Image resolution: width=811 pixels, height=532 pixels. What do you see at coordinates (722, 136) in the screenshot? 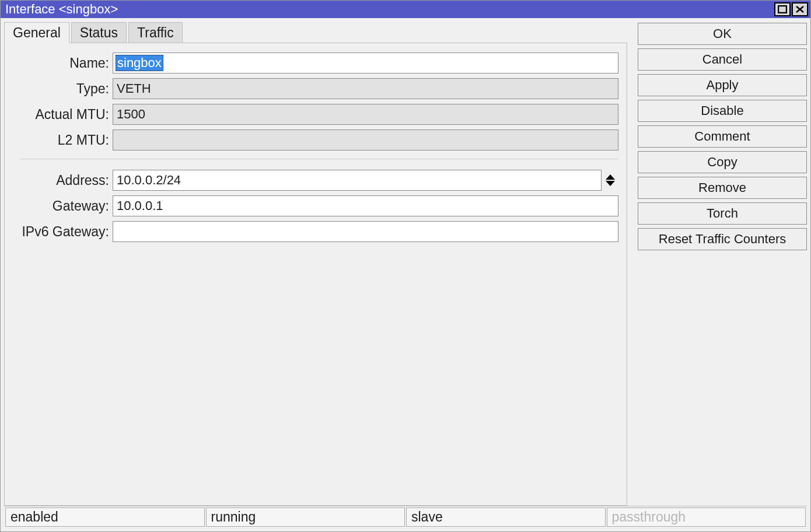
I see `comment-button: Comment` at bounding box center [722, 136].